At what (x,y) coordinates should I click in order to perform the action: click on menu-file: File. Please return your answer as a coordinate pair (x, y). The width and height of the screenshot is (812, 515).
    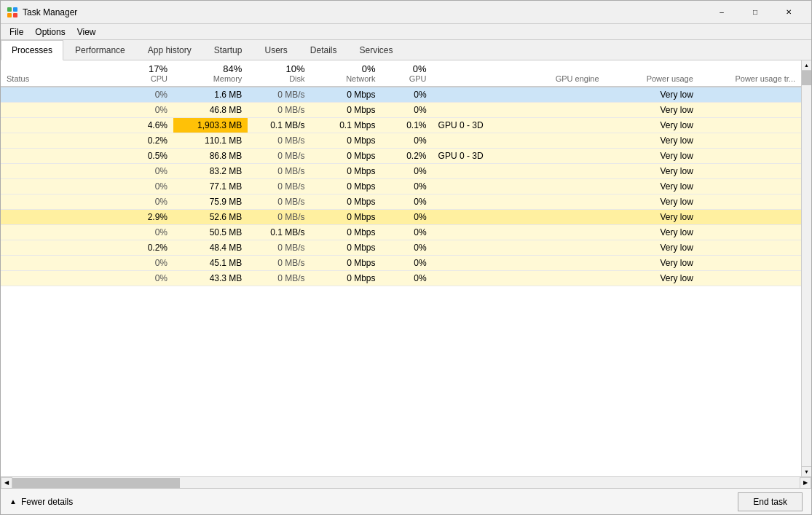
    Looking at the image, I should click on (16, 32).